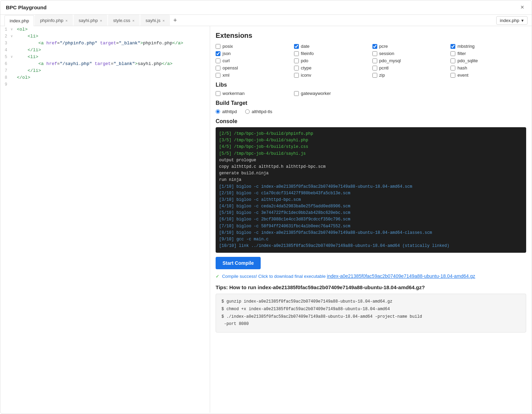  I want to click on code-line-5: 5 ∨ <li>, so click(105, 57).